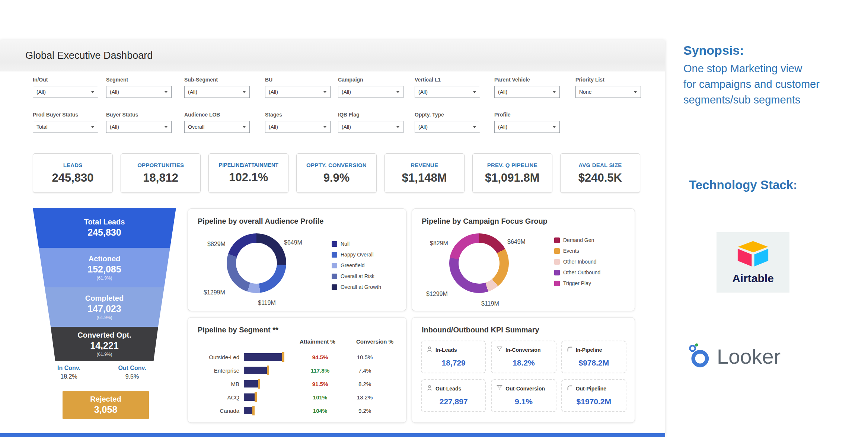 This screenshot has height=437, width=868. What do you see at coordinates (73, 173) in the screenshot?
I see `kpi-card-leads: LEADS 245,830` at bounding box center [73, 173].